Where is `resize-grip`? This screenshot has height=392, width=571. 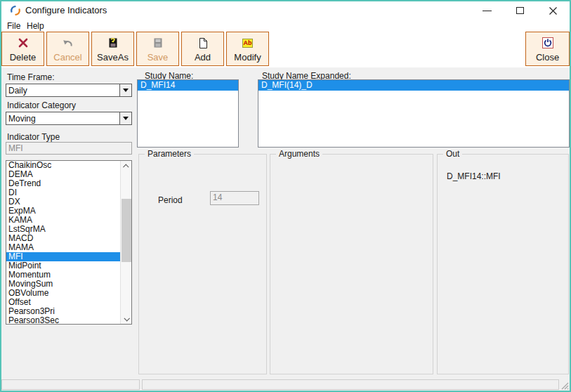 resize-grip is located at coordinates (565, 386).